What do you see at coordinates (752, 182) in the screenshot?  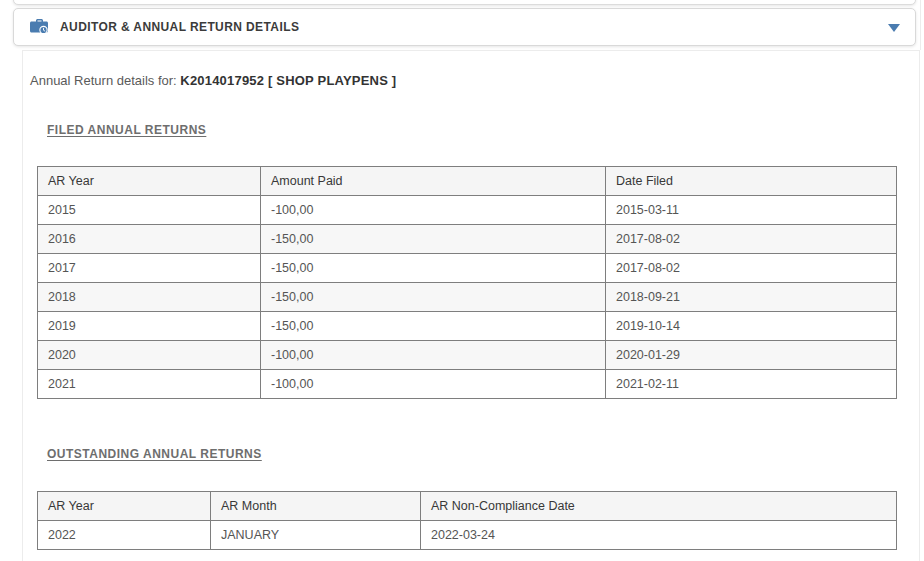 I see `column-header: Date Filed` at bounding box center [752, 182].